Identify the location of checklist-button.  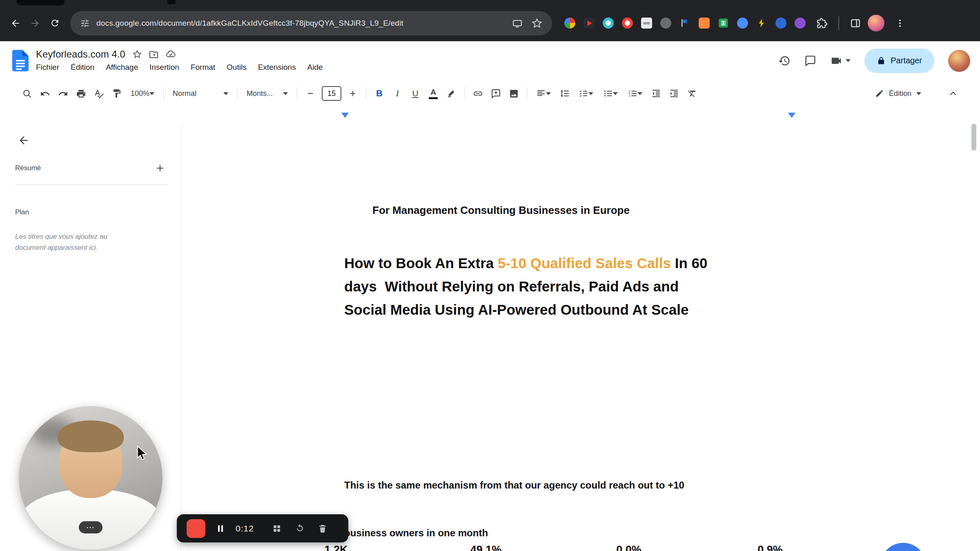
(586, 93).